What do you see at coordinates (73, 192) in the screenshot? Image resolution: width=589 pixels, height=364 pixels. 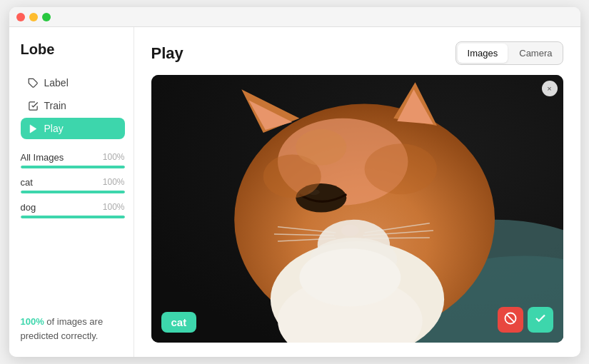 I see `progress-cat` at bounding box center [73, 192].